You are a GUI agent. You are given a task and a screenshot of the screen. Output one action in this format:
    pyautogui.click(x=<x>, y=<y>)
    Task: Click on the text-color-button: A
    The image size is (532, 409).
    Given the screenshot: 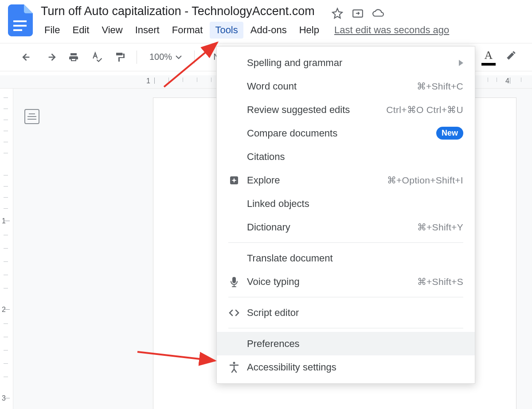 What is the action you would take?
    pyautogui.click(x=489, y=57)
    